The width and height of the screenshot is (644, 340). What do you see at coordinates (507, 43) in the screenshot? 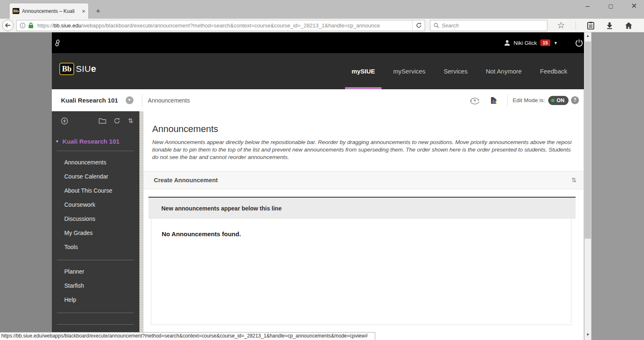
I see `user-icon` at bounding box center [507, 43].